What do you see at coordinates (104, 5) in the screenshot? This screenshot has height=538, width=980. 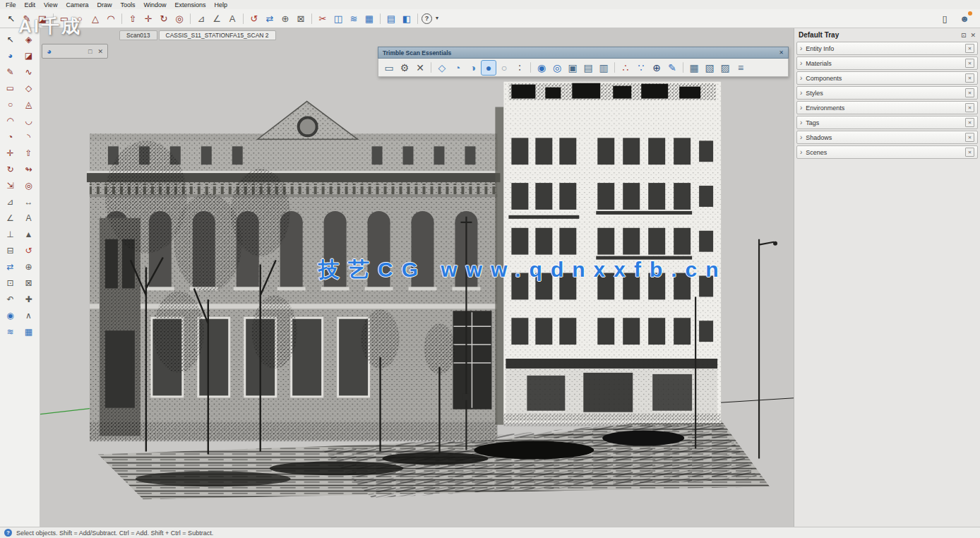 I see `menu-draw: Draw` at bounding box center [104, 5].